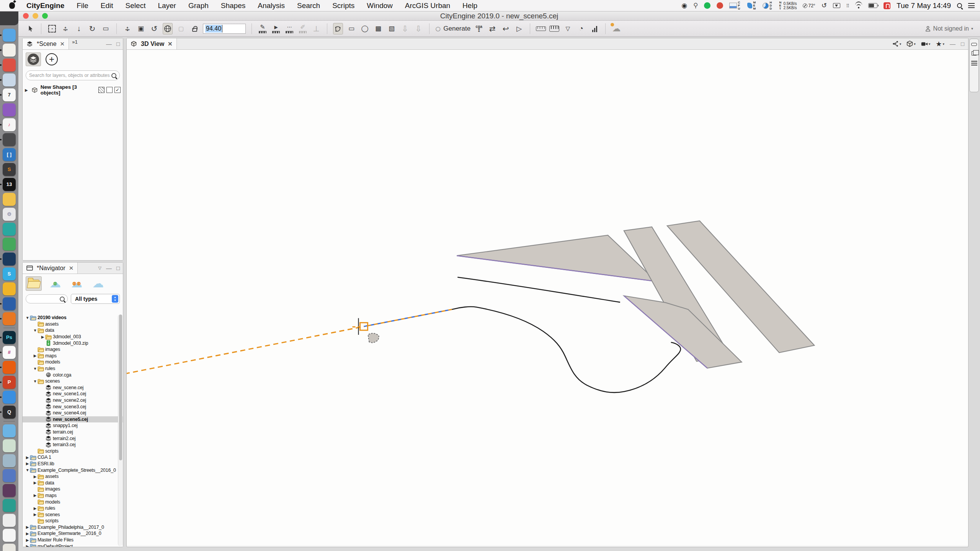 The height and width of the screenshot is (551, 980). What do you see at coordinates (73, 381) in the screenshot?
I see `tree-item-scenes: ▼scenes` at bounding box center [73, 381].